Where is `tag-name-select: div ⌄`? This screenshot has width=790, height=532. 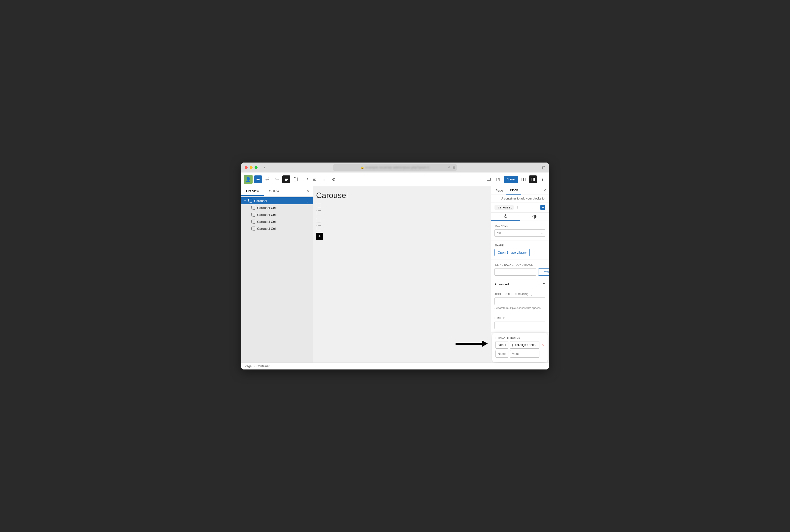 tag-name-select: div ⌄ is located at coordinates (520, 233).